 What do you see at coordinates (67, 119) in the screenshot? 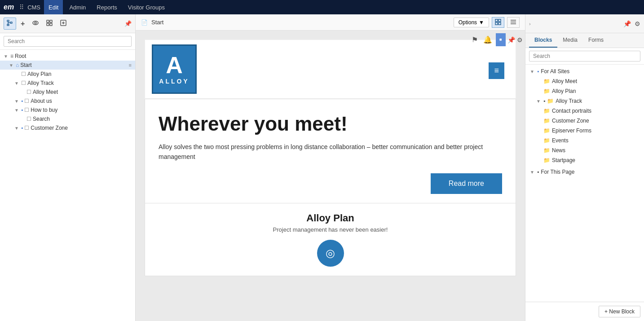
I see `tree-item-search: ☐ Search` at bounding box center [67, 119].